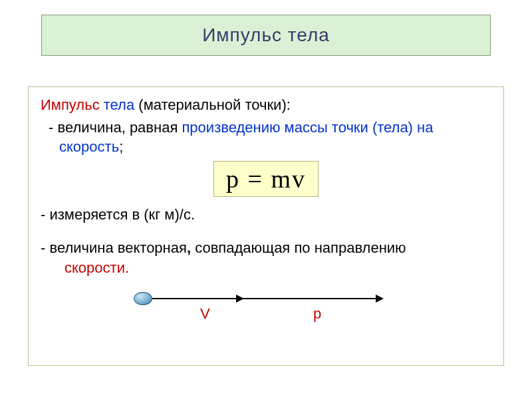 This screenshot has height=399, width=532. I want to click on definition-line: Импульс тела (материальной точки):, so click(266, 105).